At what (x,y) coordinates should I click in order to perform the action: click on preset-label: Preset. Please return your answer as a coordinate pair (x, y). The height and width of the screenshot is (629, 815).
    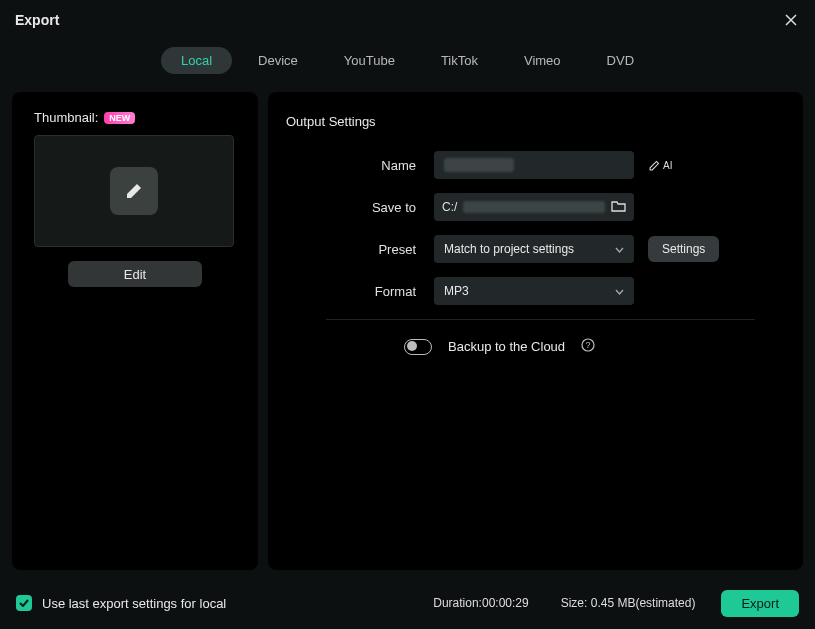
    Looking at the image, I should click on (360, 250).